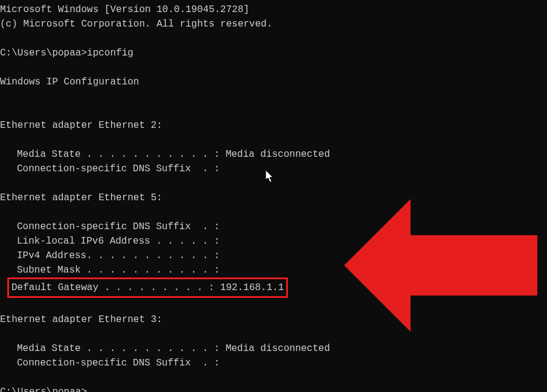 The height and width of the screenshot is (392, 547). Describe the element at coordinates (274, 10) in the screenshot. I see `windows-version-line: Microsoft Windows [Version 10.0.19045.27…` at that location.